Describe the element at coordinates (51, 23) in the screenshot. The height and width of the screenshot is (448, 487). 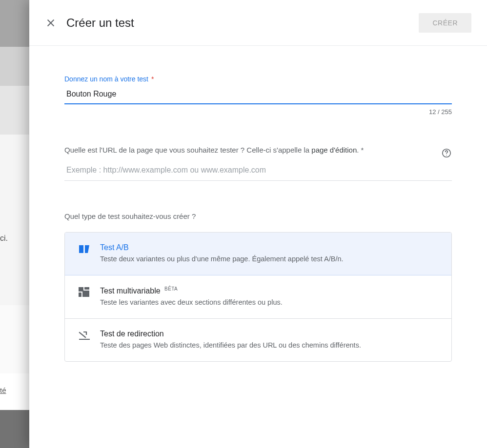
I see `close-button` at that location.